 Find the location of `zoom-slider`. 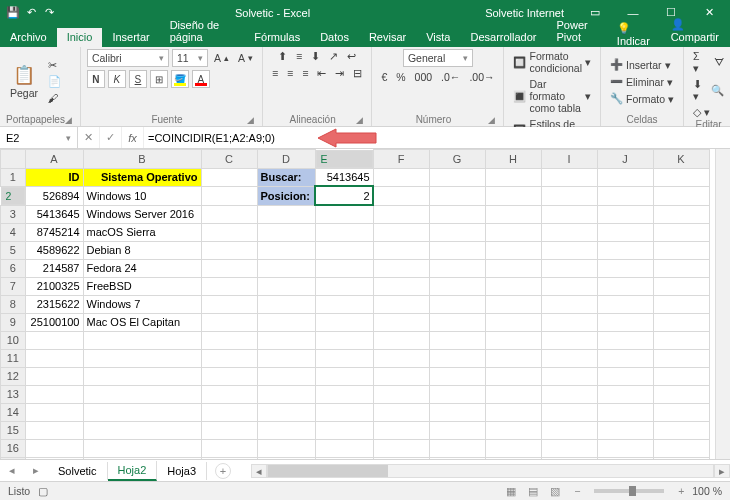

zoom-slider is located at coordinates (629, 491).